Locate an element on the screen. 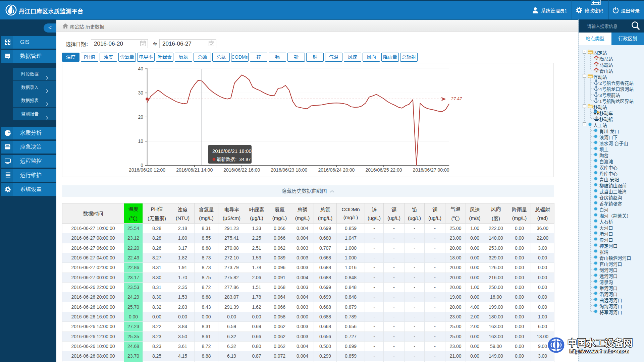 The width and height of the screenshot is (644, 362). svg-text: 2016/06/21 14:00 is located at coordinates (195, 170).